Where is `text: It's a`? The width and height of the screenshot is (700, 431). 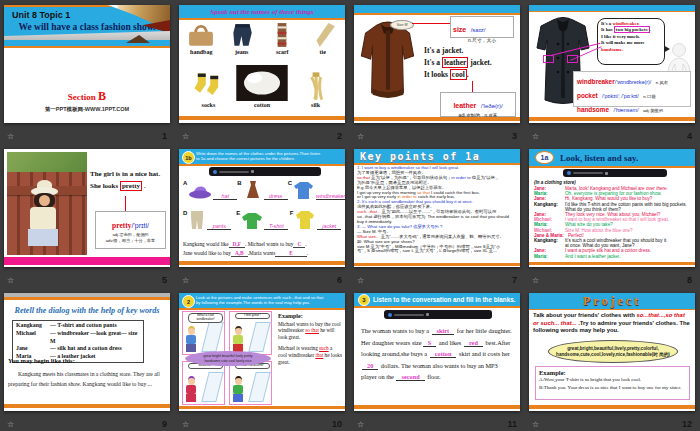 text: It's a is located at coordinates (606, 24).